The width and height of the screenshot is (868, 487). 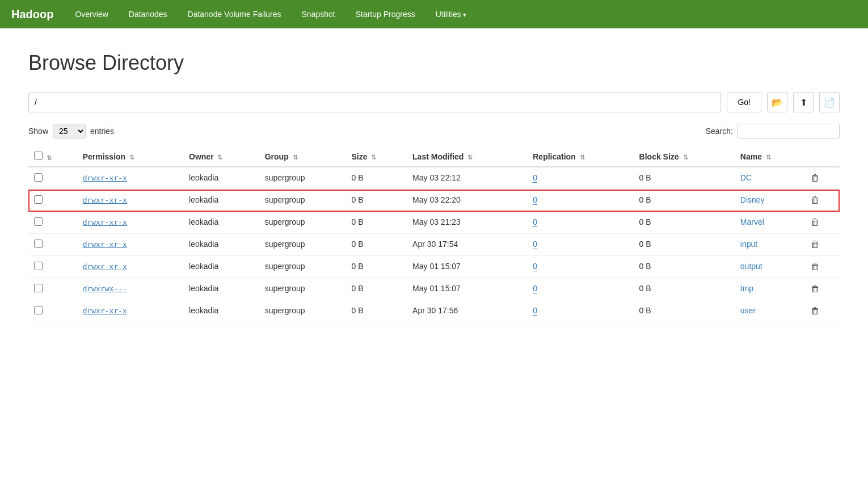 I want to click on show-entries: Show 10 25 50 100 entries, so click(x=71, y=131).